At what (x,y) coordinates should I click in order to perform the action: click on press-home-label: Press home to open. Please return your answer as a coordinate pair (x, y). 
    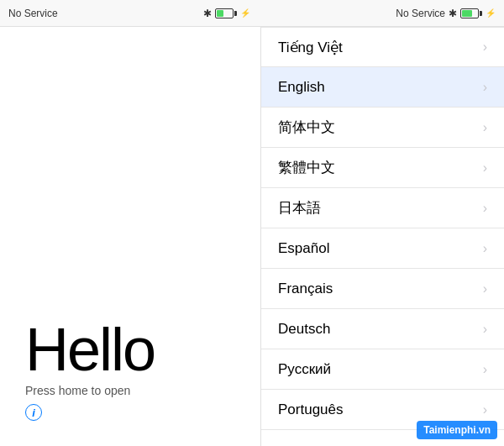
    Looking at the image, I should click on (77, 391).